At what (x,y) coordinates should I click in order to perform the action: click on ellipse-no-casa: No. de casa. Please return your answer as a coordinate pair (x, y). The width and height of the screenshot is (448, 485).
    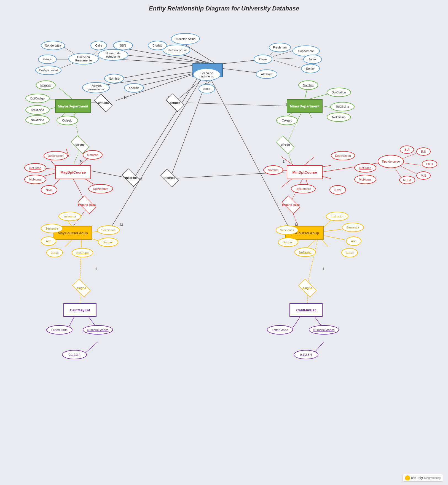
    Looking at the image, I should click on (53, 45).